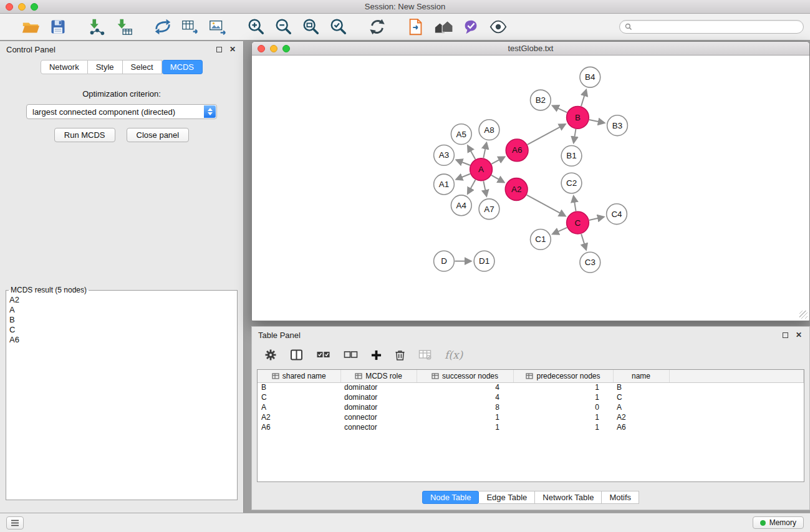 The width and height of the screenshot is (810, 532). Describe the element at coordinates (271, 355) in the screenshot. I see `table-settings-button` at that location.